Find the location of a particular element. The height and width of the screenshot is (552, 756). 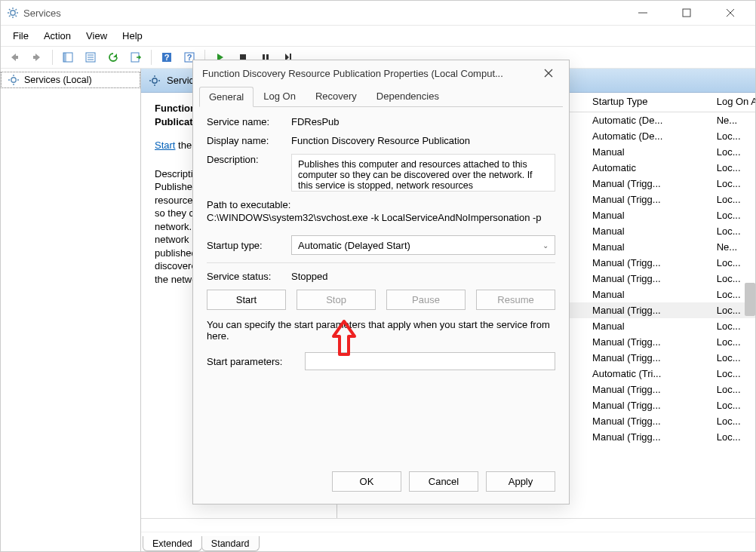

label-description: Description: is located at coordinates (249, 160).